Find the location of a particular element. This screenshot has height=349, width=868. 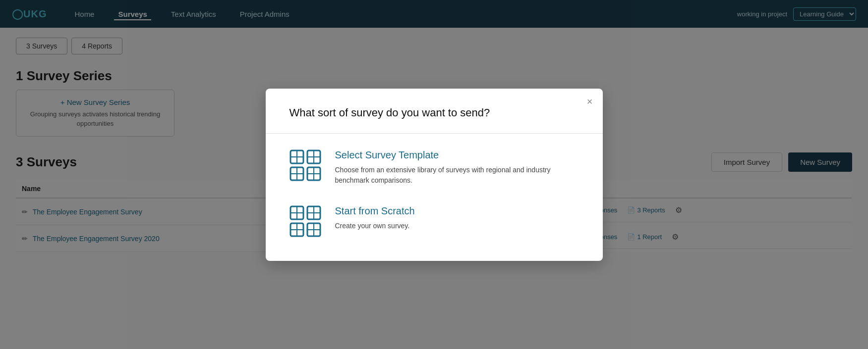

template-grid-icon is located at coordinates (305, 165).